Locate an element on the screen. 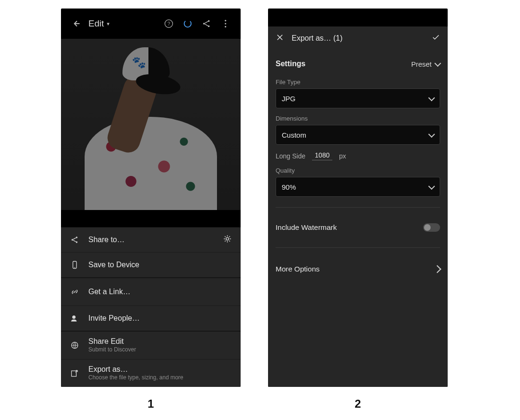  share-sheet: Share to… Save to Device Get a Link… Inv… is located at coordinates (151, 307).